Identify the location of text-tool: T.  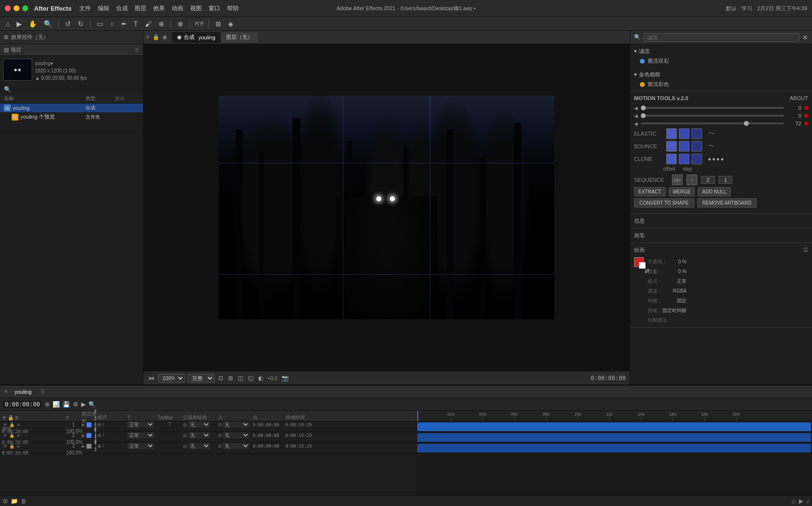
(136, 24).